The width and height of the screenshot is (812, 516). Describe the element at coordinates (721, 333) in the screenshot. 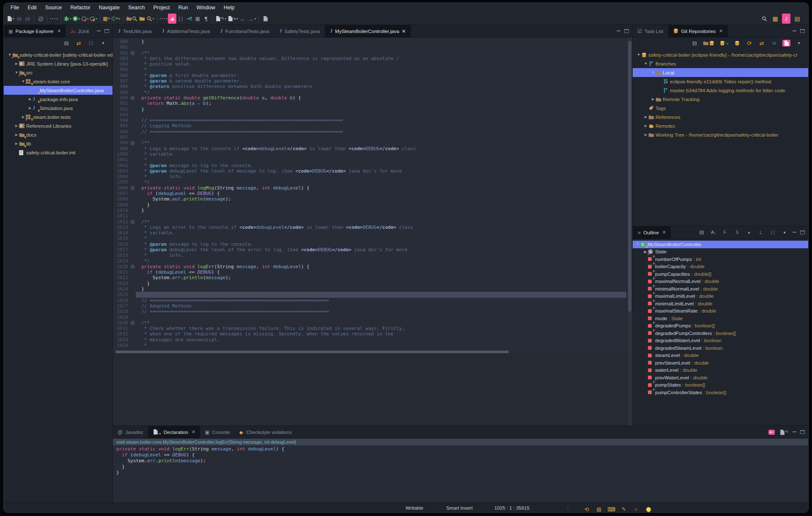

I see `outline-item-degradedpumpcontrollers: FdegradedPumpControllers : boolean[]` at that location.